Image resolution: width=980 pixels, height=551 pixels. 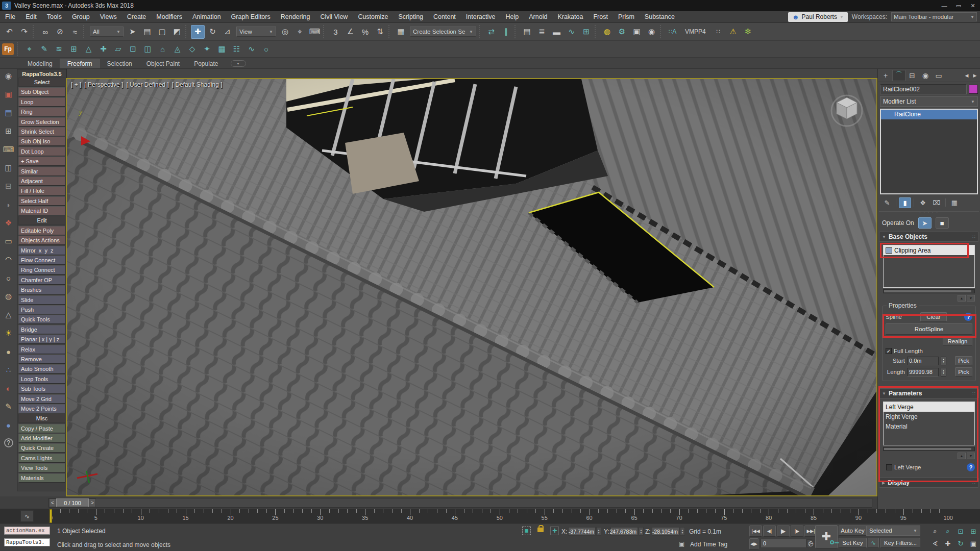 I want to click on parameter-item: Left Verge, so click(x=929, y=407).